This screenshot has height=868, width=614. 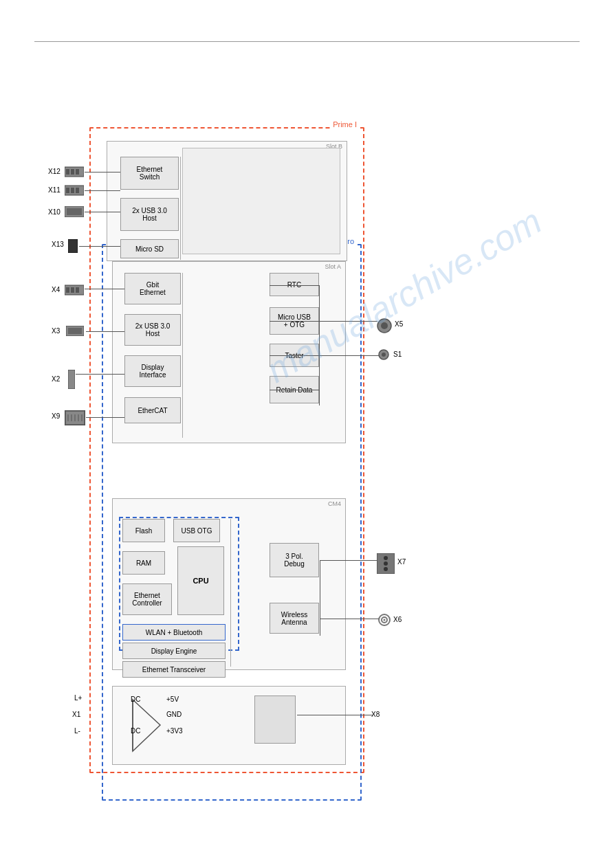 What do you see at coordinates (307, 41) in the screenshot?
I see `top-divider` at bounding box center [307, 41].